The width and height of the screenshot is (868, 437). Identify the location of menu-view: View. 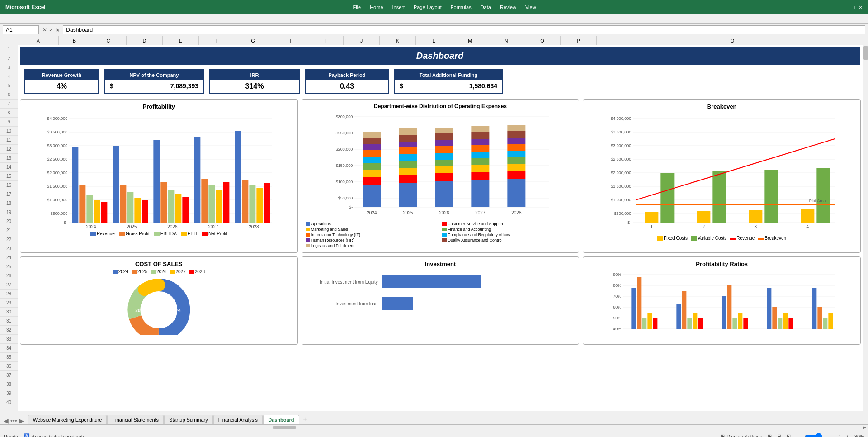
(531, 7).